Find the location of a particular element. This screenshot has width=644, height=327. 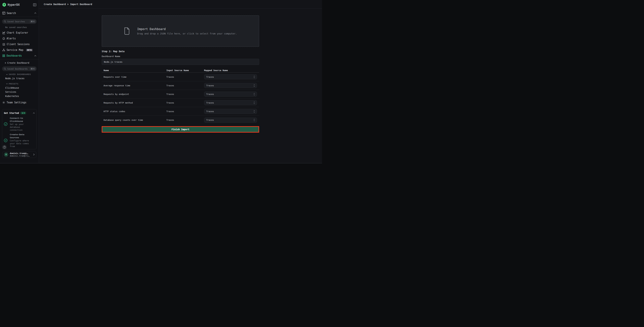

task-description: Set up your database connection is located at coordinates (20, 127).